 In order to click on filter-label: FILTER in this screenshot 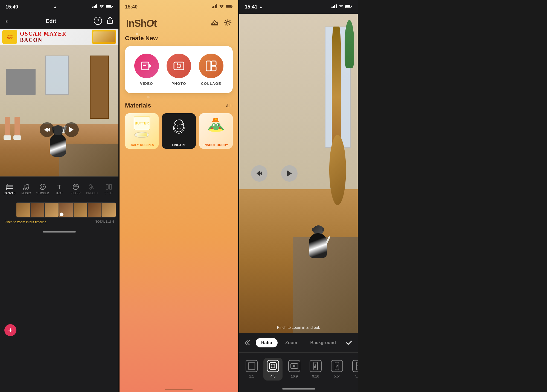, I will do `click(76, 193)`.